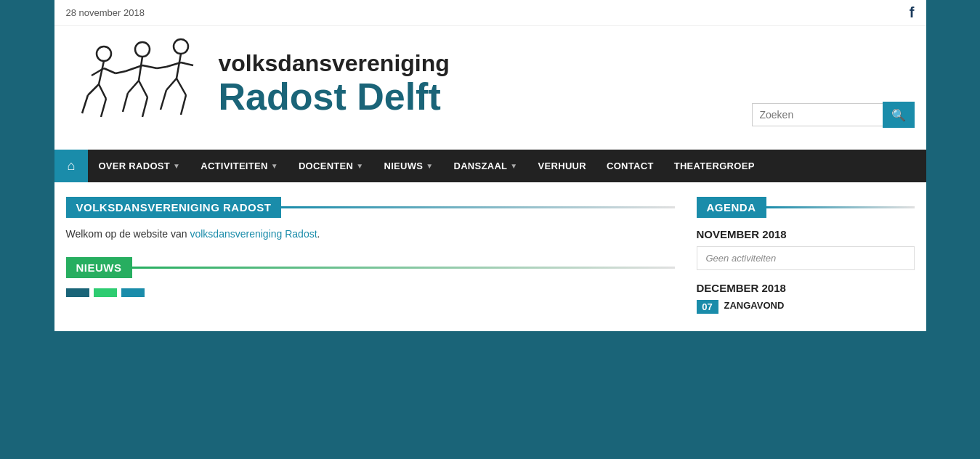  What do you see at coordinates (404, 267) in the screenshot?
I see `nieuws-divider` at bounding box center [404, 267].